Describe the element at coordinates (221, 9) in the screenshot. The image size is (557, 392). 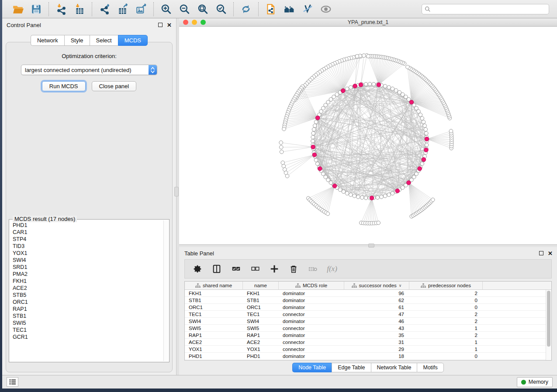
I see `zoom-selected-button` at that location.